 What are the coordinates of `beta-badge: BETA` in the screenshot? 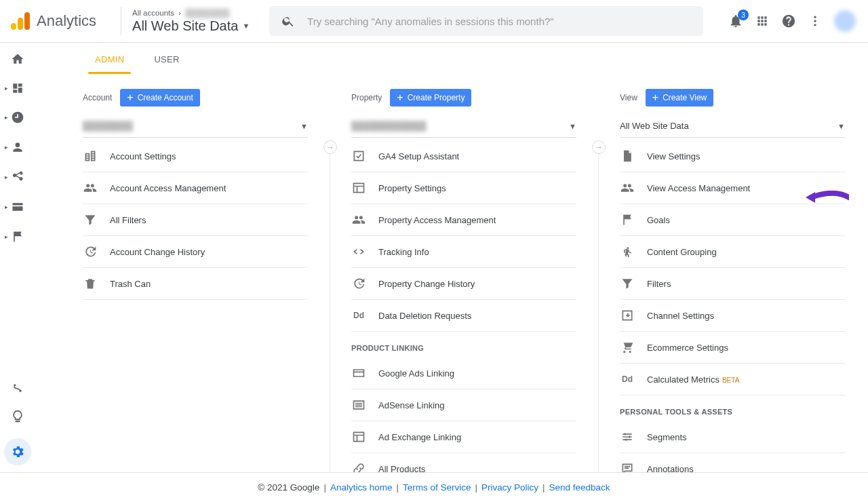 It's located at (731, 380).